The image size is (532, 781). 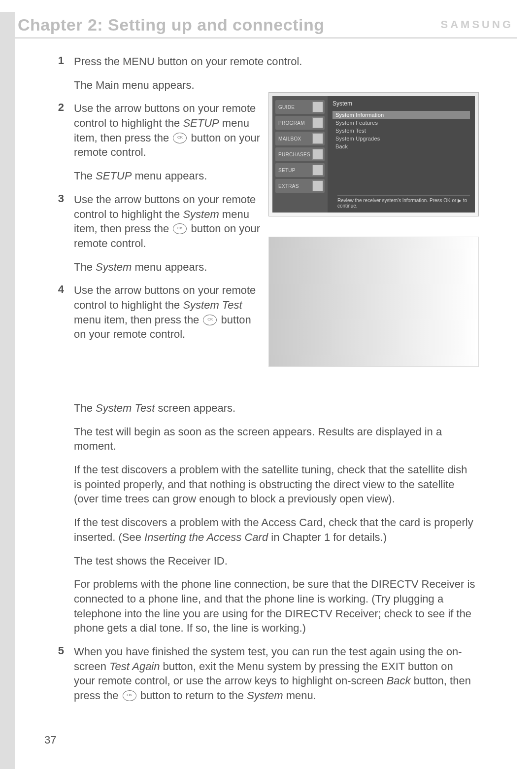 What do you see at coordinates (327, 537) in the screenshot?
I see `text-run: in Chapter 1 for details.)` at bounding box center [327, 537].